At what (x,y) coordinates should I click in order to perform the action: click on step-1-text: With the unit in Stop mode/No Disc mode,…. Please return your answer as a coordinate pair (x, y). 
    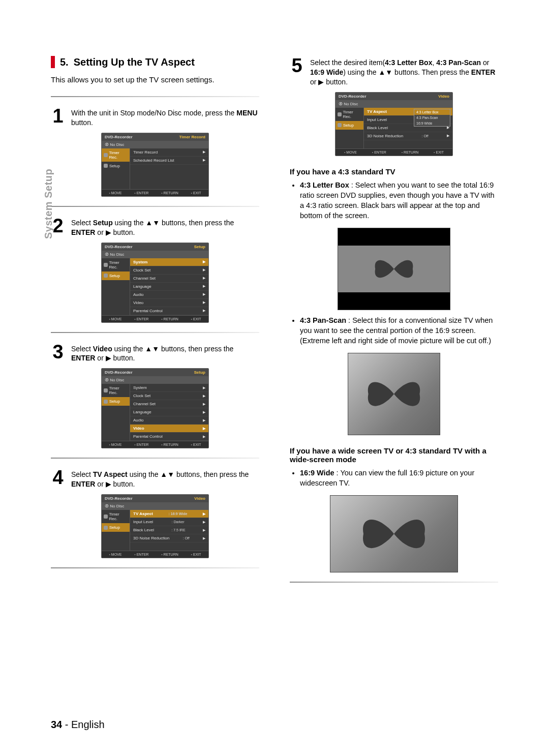
    Looking at the image, I should click on (165, 117).